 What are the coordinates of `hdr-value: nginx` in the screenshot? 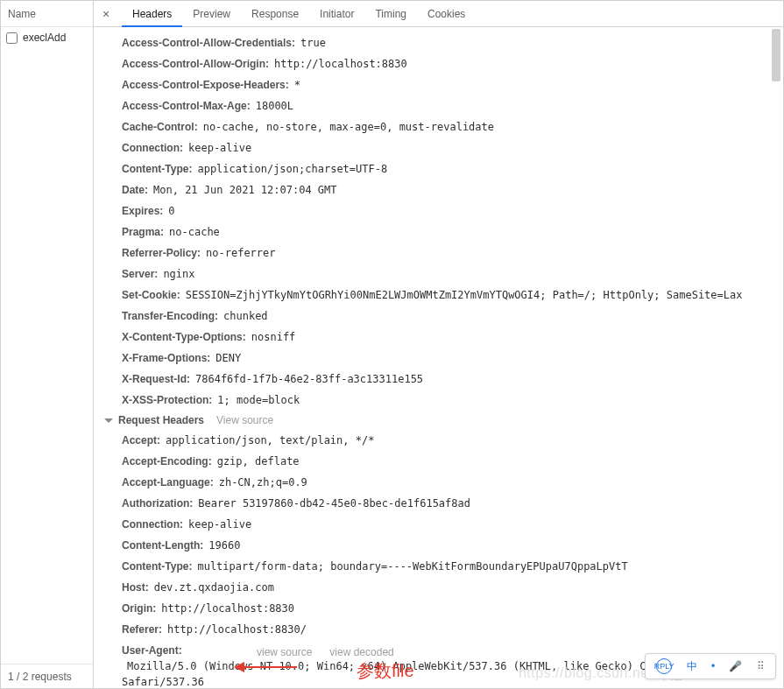 It's located at (179, 274).